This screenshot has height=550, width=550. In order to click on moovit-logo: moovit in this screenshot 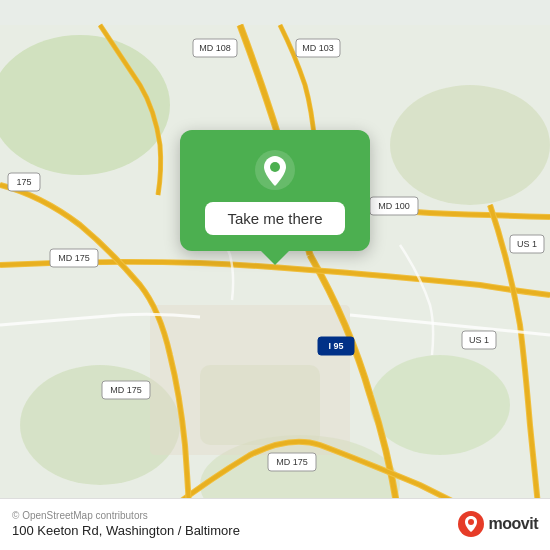, I will do `click(498, 524)`.